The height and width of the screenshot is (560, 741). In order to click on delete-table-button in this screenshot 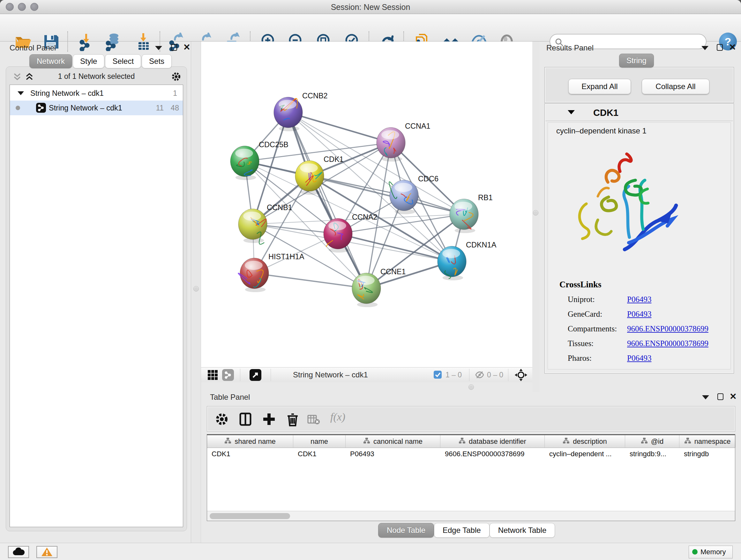, I will do `click(314, 420)`.